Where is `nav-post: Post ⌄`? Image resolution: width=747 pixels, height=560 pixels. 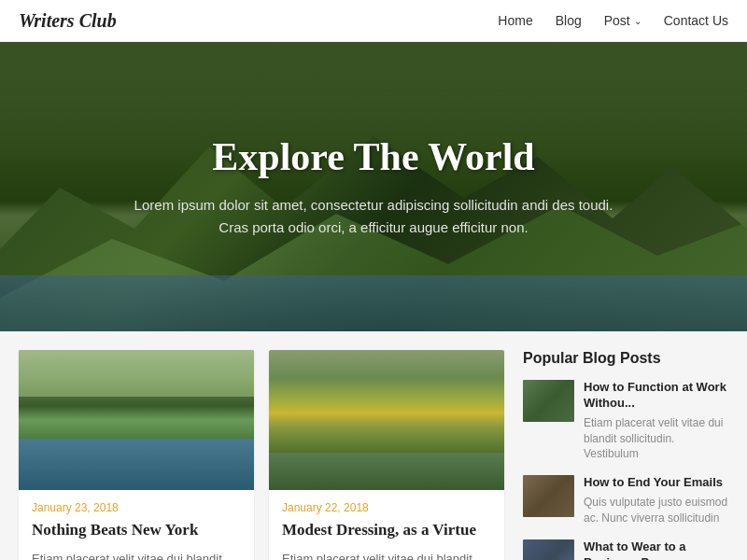 nav-post: Post ⌄ is located at coordinates (623, 21).